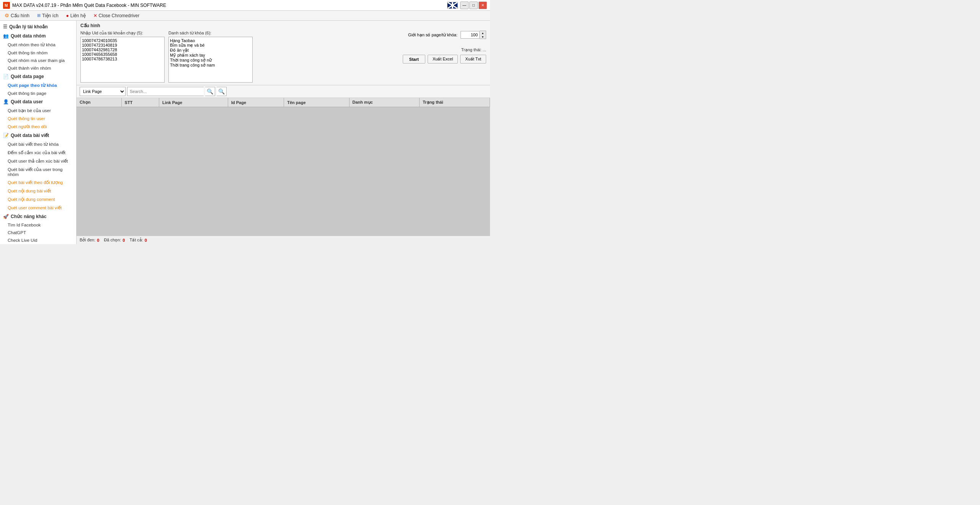  I want to click on sidebar-item-quet-thong-tin-page: Quét thông tin page, so click(38, 93).